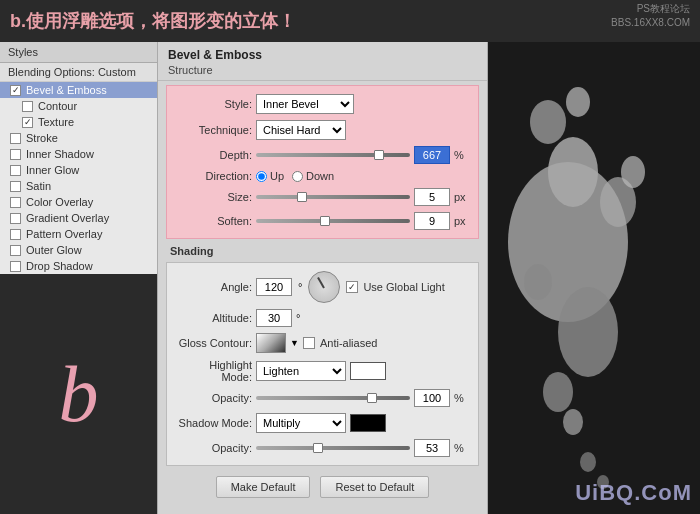  I want to click on blending-options-row: Blending Options: Custom, so click(78, 72).